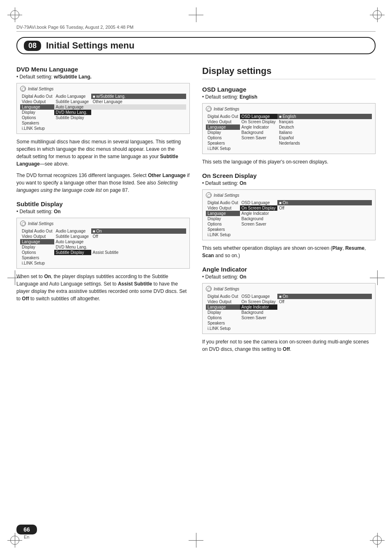  I want to click on table-row: Digital Audio Out OSD Language ■ English, so click(289, 117).